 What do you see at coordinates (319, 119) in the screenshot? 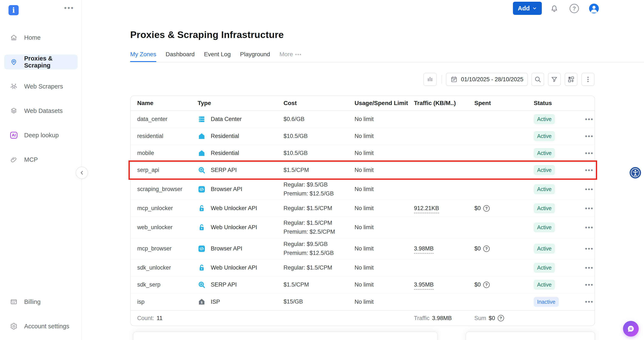
I see `zone-cost: $0.6/GB` at bounding box center [319, 119].